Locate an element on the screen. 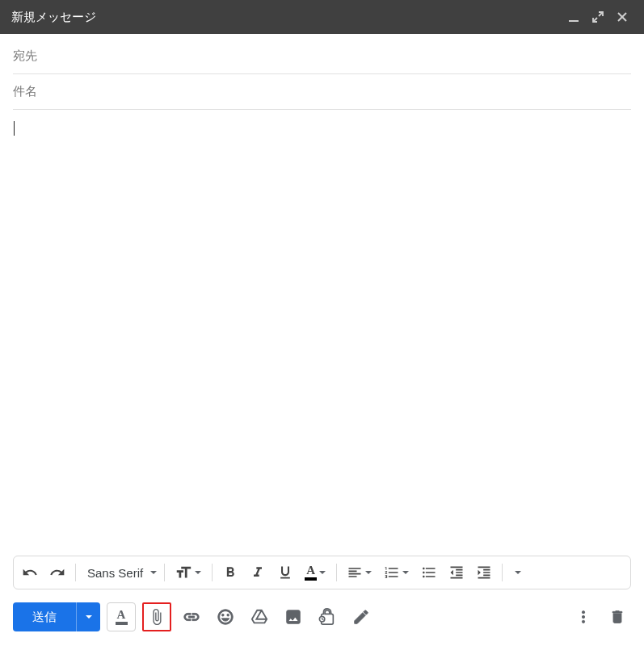  align-left-icon is located at coordinates (355, 573).